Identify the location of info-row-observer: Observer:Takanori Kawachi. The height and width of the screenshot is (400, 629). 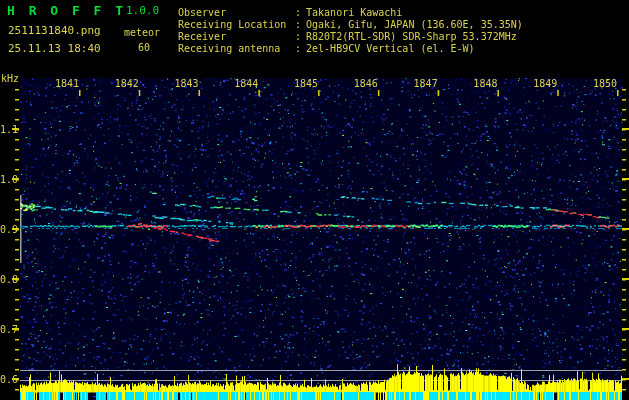
(290, 12).